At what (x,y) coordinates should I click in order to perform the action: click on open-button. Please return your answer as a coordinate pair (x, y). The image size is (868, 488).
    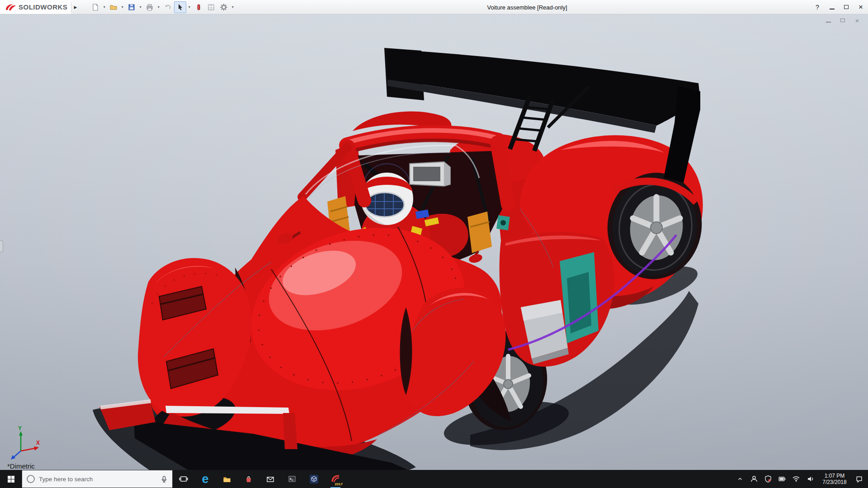
    Looking at the image, I should click on (113, 7).